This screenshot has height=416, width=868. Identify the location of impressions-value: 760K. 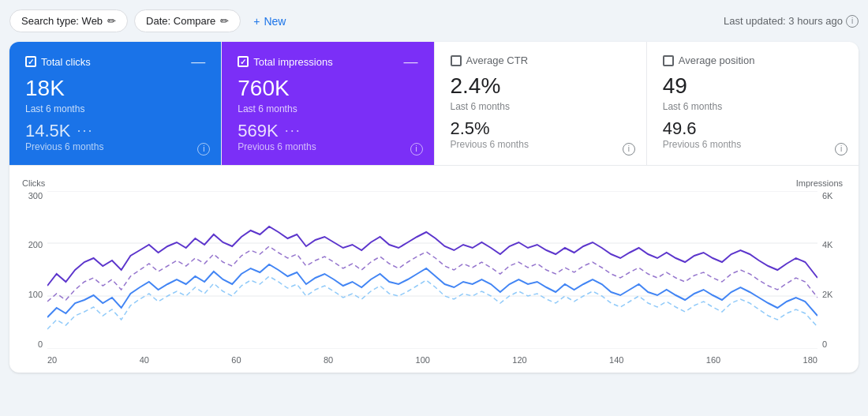
(327, 88).